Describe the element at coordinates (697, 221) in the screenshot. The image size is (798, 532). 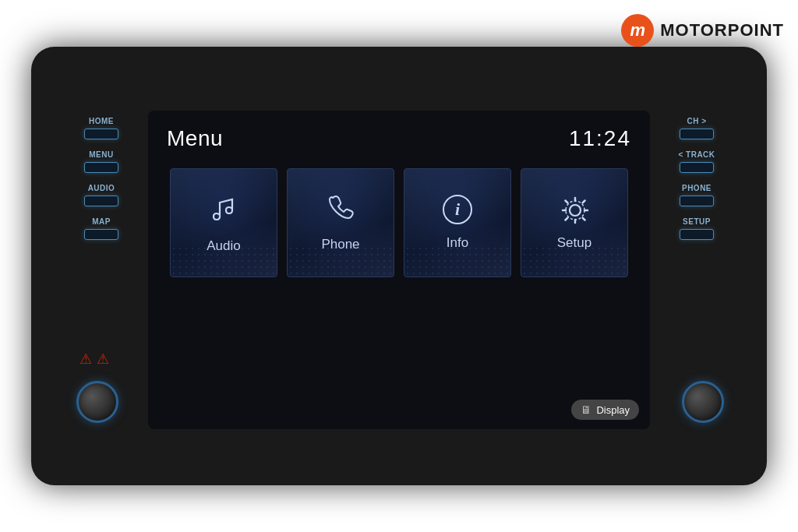
I see `setup-hw-button-label: SETUP` at that location.